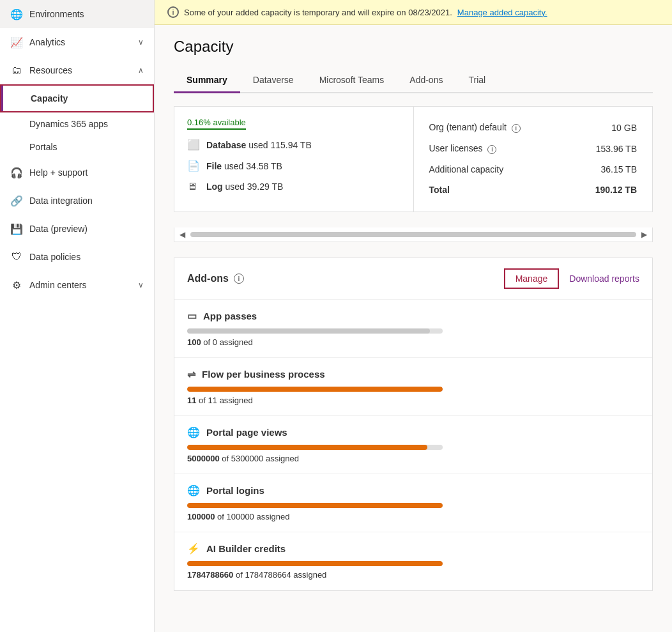 This screenshot has width=672, height=632. What do you see at coordinates (644, 235) in the screenshot?
I see `scroll-right-arrow: ▶` at bounding box center [644, 235].